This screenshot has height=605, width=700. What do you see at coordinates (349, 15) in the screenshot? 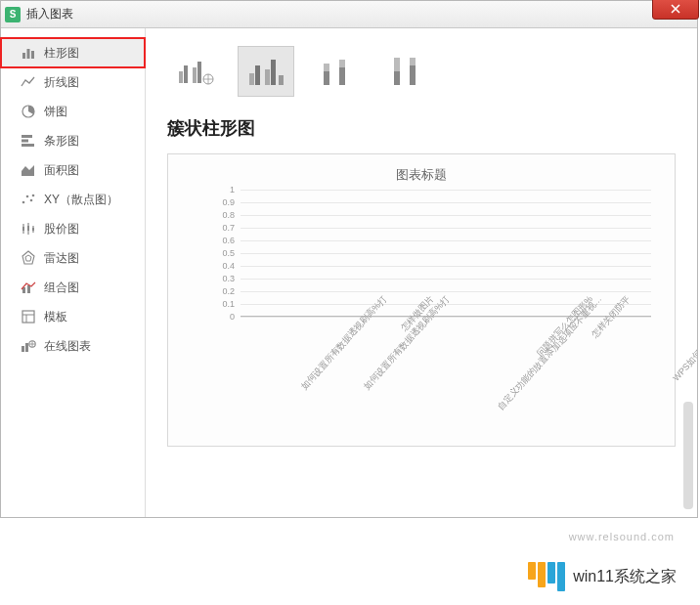
I see `titlebar: S 插入图表` at bounding box center [349, 15].